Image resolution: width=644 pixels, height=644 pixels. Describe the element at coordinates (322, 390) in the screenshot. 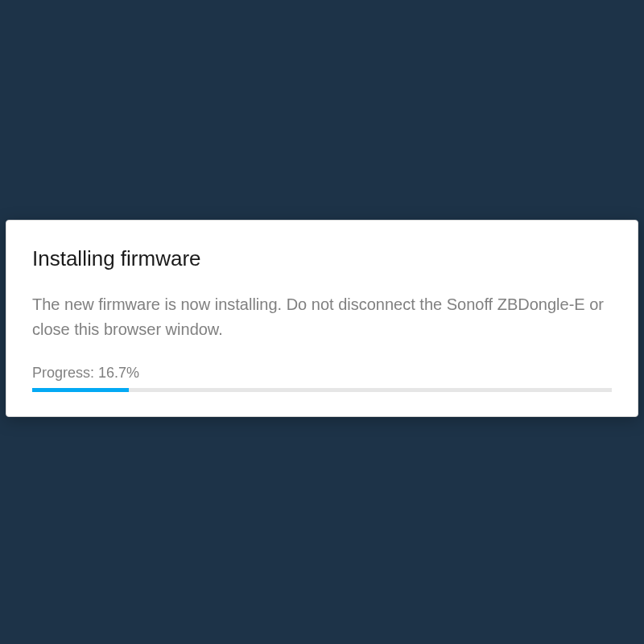

I see `progress-bar` at that location.